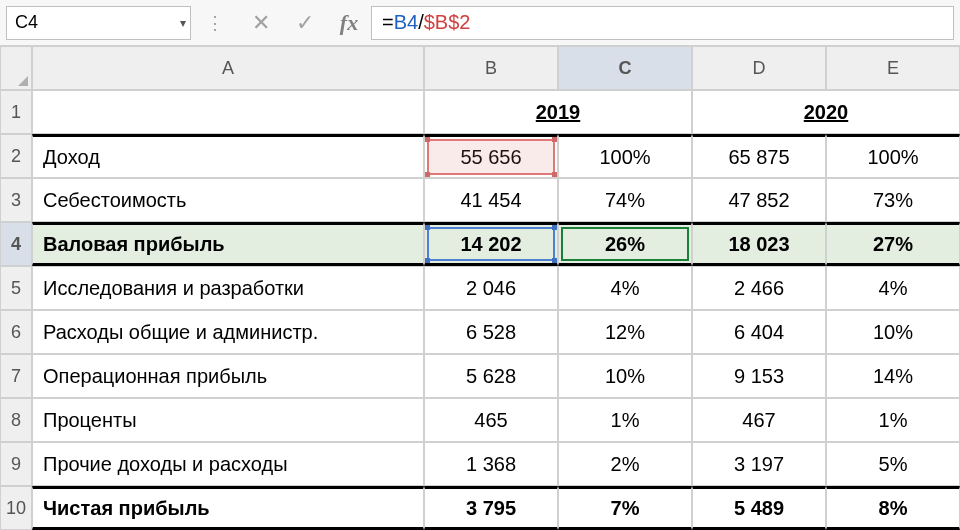  Describe the element at coordinates (893, 376) in the screenshot. I see `cell-e7: 14%` at that location.